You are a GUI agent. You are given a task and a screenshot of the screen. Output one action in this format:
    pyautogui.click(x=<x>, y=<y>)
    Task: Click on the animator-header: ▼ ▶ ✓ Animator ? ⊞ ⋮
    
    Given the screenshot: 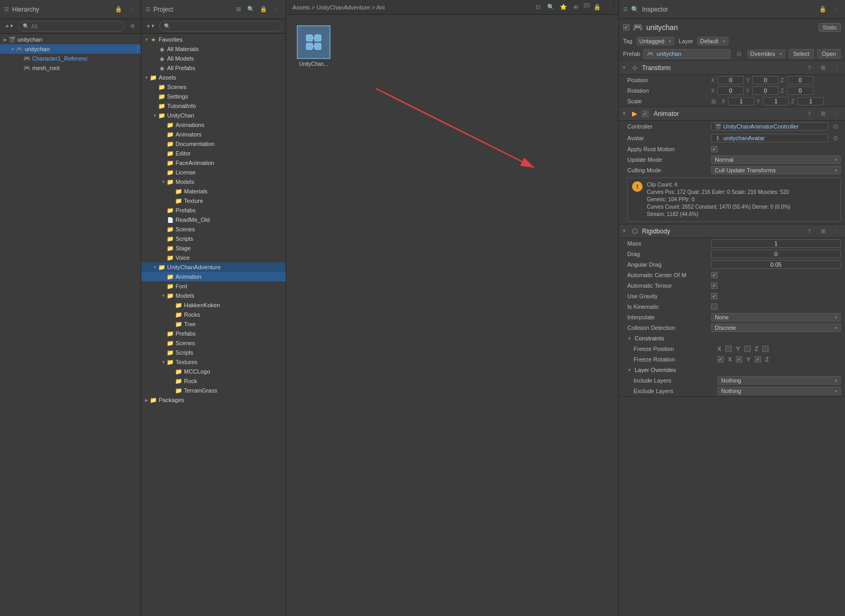 What is the action you would take?
    pyautogui.click(x=732, y=114)
    